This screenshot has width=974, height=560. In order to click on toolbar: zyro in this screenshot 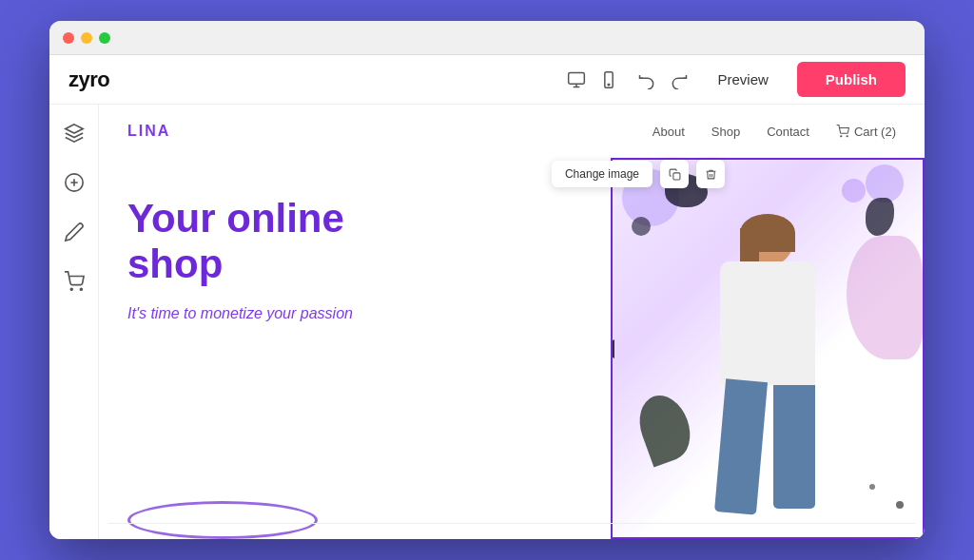, I will do `click(487, 80)`.